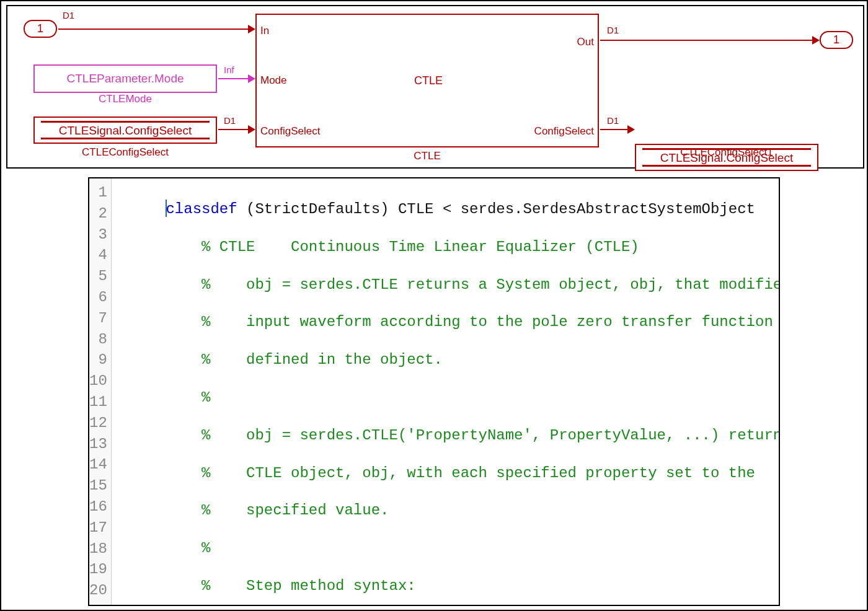 The height and width of the screenshot is (611, 868). I want to click on line-number: 7, so click(100, 319).